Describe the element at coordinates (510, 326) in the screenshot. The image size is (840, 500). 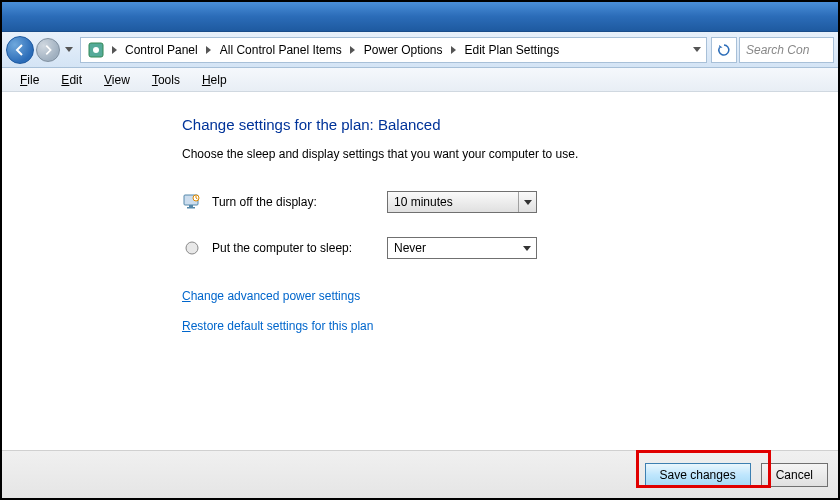
I see `link-restore-defaults: Restore default settings for this plan` at that location.